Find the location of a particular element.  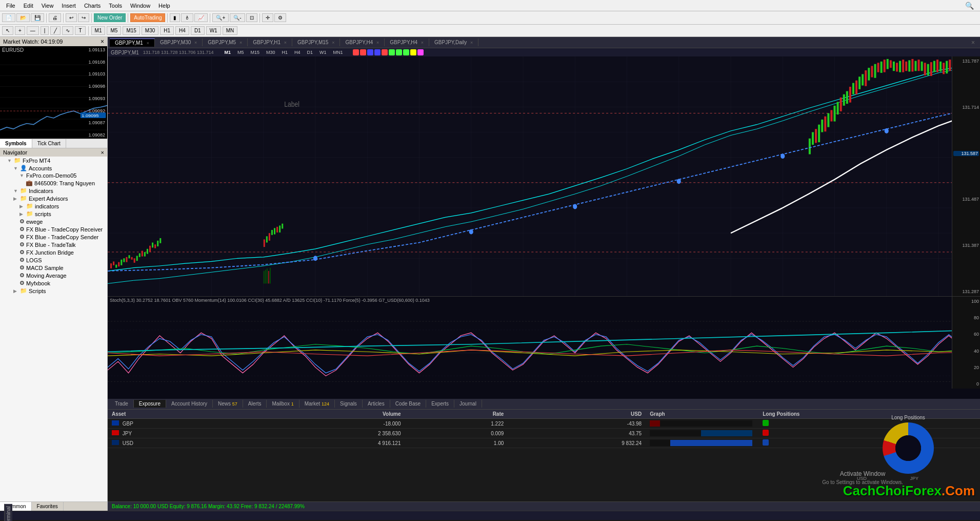

nav-fxpro-root: ▼ 📁 FxPro MT4 is located at coordinates (53, 160).